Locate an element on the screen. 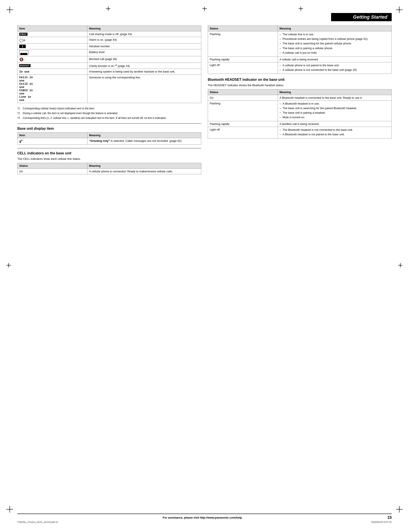  table-row: On A cellular phone is connected. Ready … is located at coordinates (110, 171).